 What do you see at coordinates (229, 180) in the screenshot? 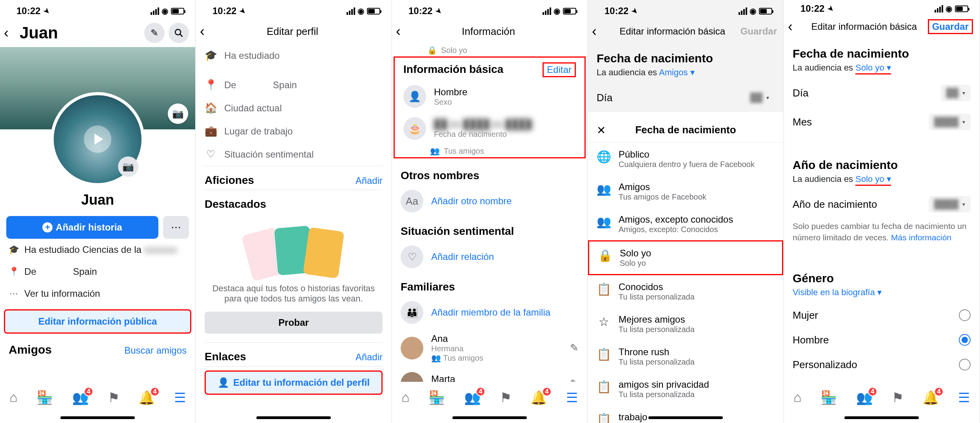
I see `hobbies-heading: Aficiones` at bounding box center [229, 180].